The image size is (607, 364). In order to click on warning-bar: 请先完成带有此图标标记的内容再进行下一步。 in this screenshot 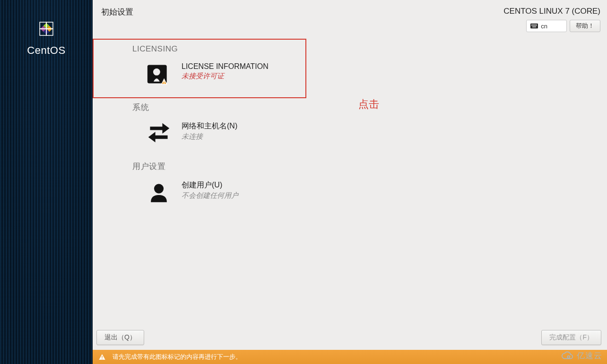, I will do `click(350, 357)`.